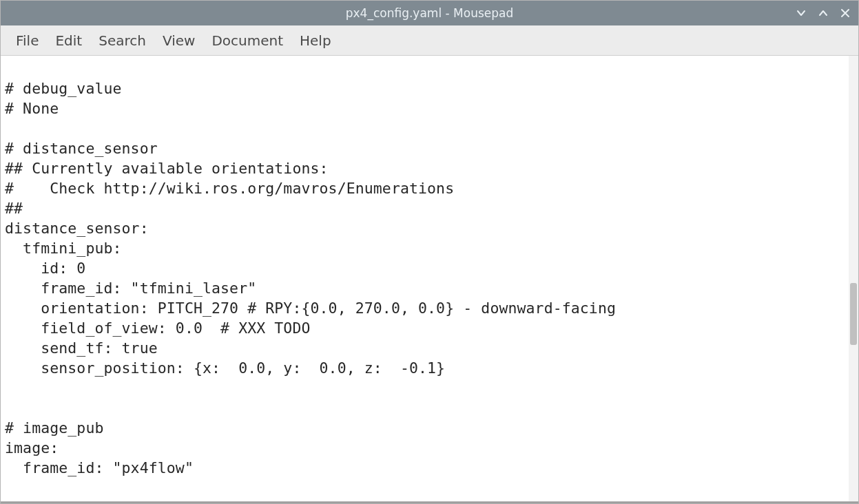  I want to click on menubar: File Edit Search View Document Help, so click(430, 41).